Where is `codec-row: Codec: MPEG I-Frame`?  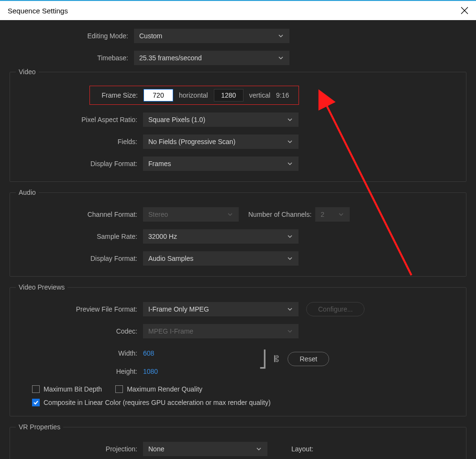
codec-row: Codec: MPEG I-Frame is located at coordinates (238, 331).